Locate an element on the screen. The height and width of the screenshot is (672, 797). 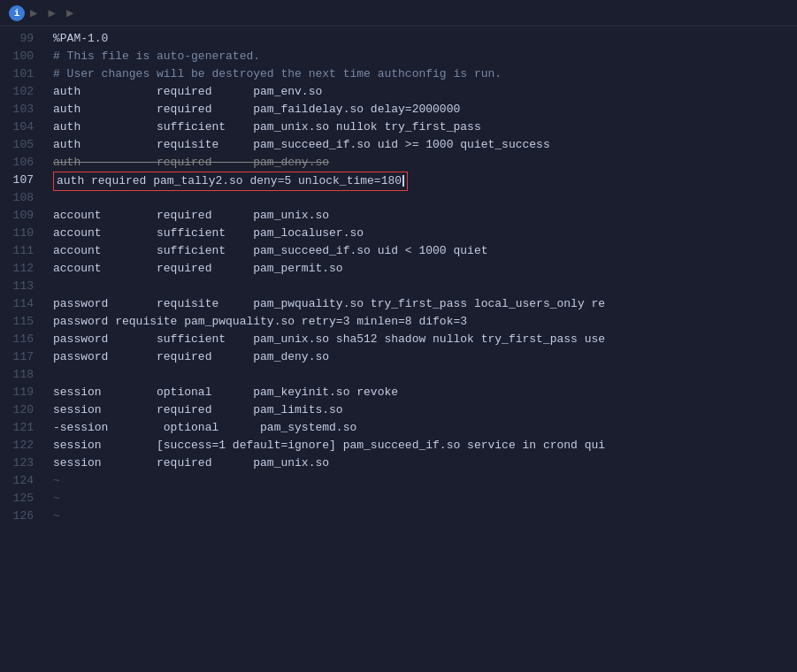
code-line-112: account required pam_permit.so is located at coordinates (425, 269).